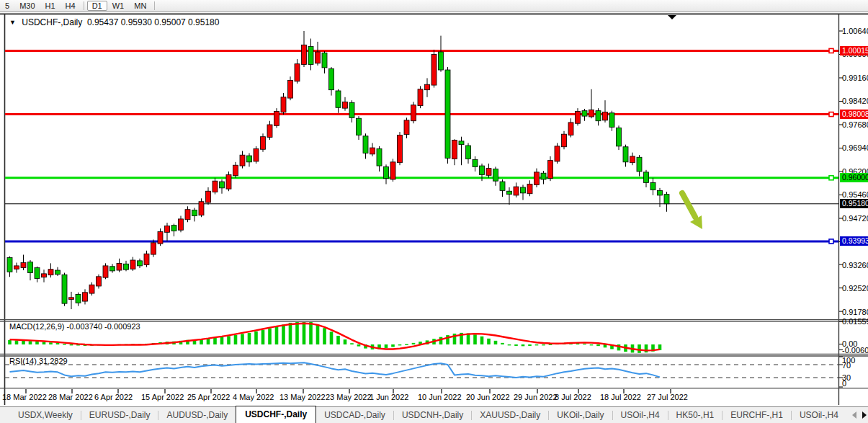 The height and width of the screenshot is (423, 868). I want to click on timeframe-button-w1: W1, so click(118, 6).